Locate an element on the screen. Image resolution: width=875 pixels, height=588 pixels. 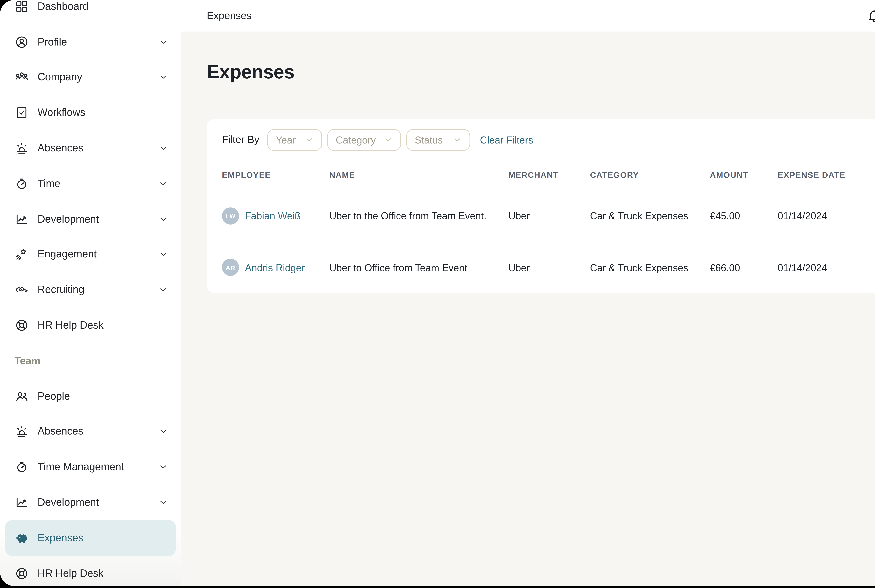
amount-cell: €66.00 is located at coordinates (744, 268).